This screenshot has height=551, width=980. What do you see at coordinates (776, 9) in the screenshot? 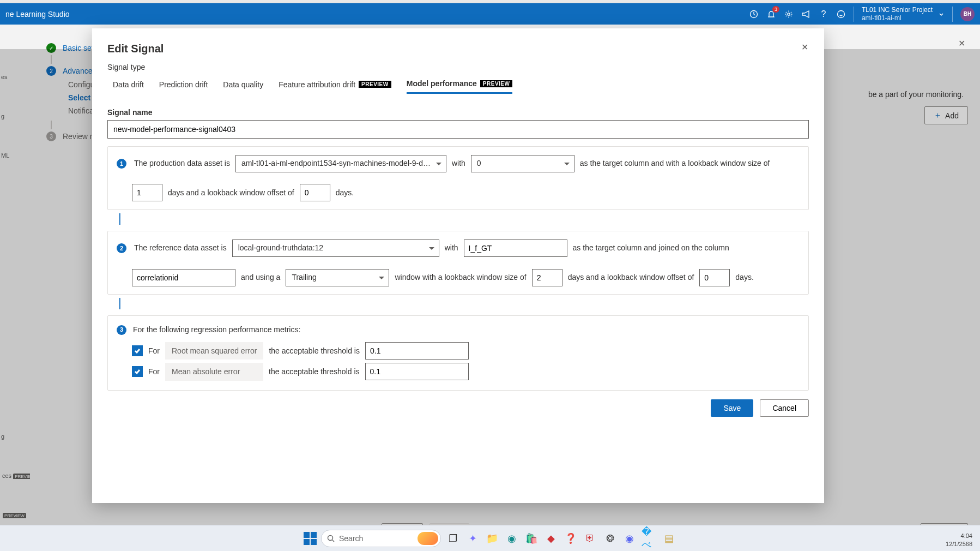
I see `notification-badge: 3` at bounding box center [776, 9].